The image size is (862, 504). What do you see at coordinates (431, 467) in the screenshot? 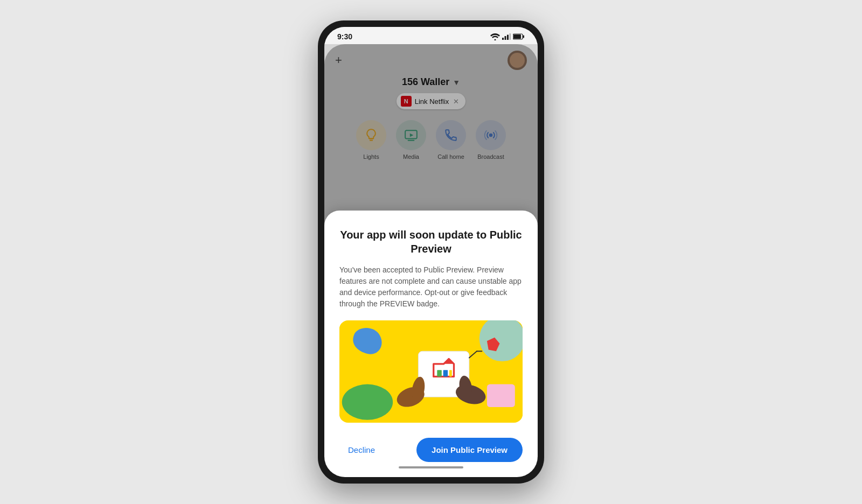
I see `home-indicator` at bounding box center [431, 467].